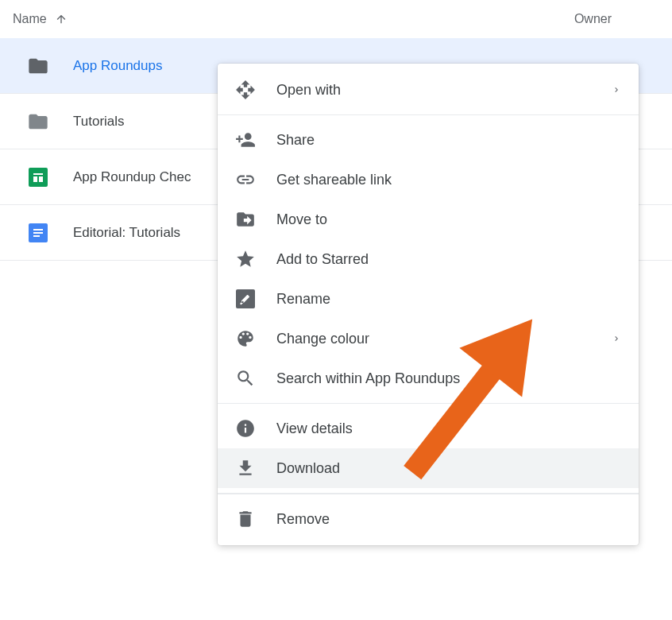 The image size is (672, 620). I want to click on column-owner: Owner, so click(616, 19).